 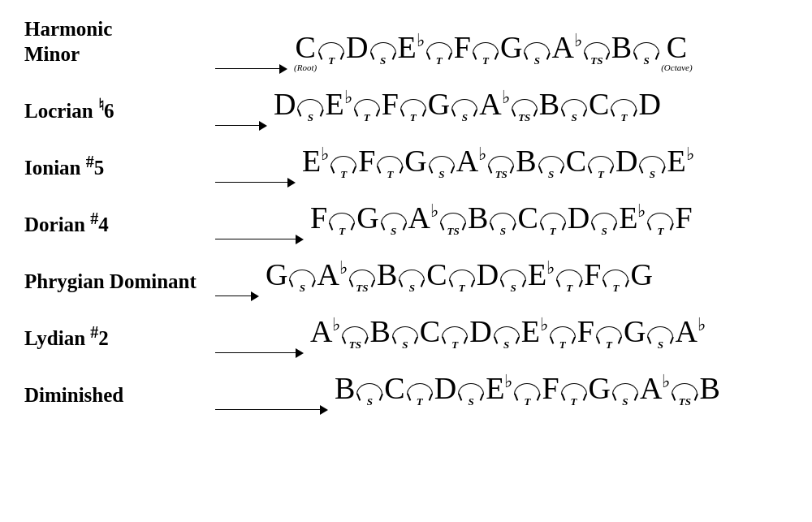 What do you see at coordinates (405, 343) in the screenshot?
I see `interval-connector-5-2: S` at bounding box center [405, 343].